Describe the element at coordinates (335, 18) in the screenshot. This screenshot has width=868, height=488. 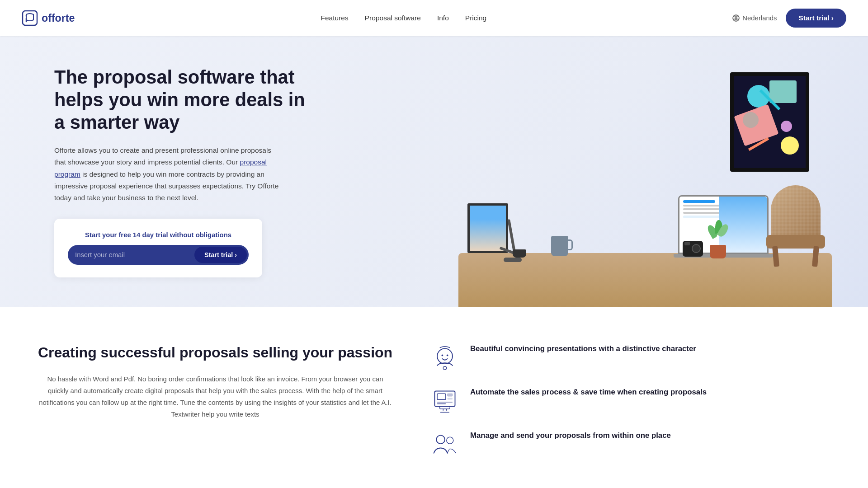
I see `nav-item-features: Features` at that location.